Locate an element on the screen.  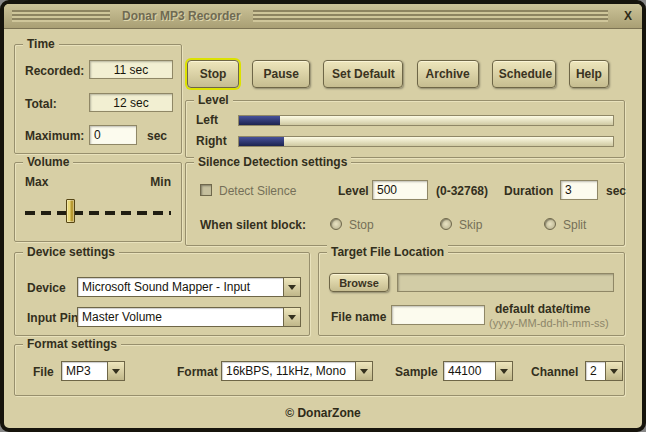
silence-group-label: Silence Detection settings is located at coordinates (272, 162).